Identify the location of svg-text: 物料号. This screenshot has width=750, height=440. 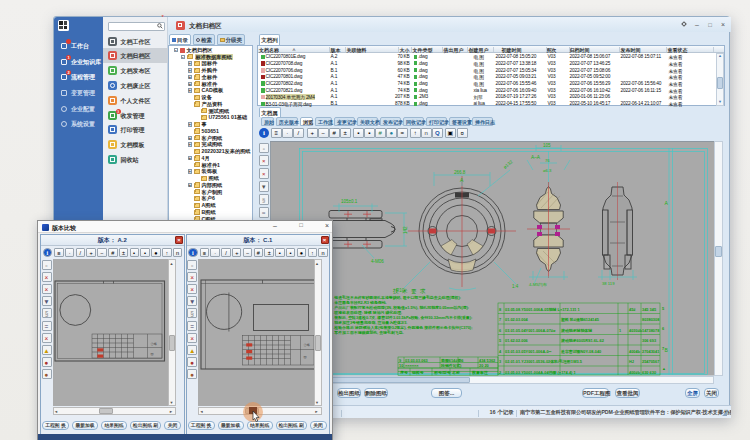
(418, 372).